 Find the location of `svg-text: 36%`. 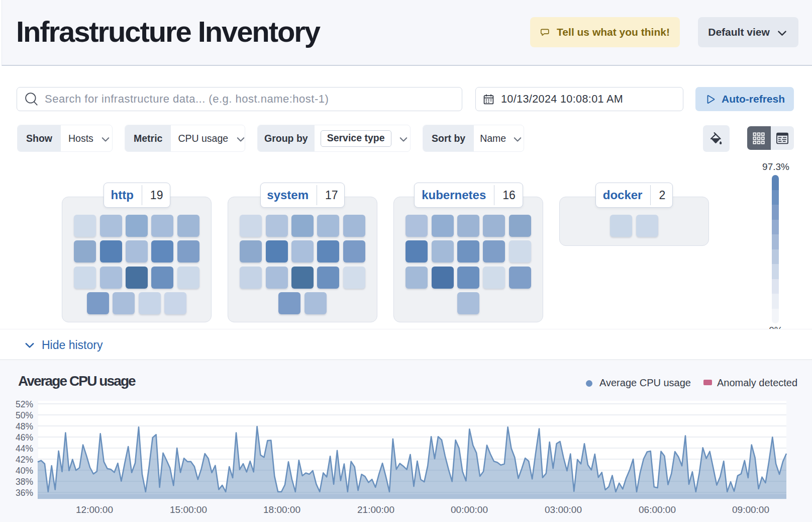

svg-text: 36% is located at coordinates (24, 493).